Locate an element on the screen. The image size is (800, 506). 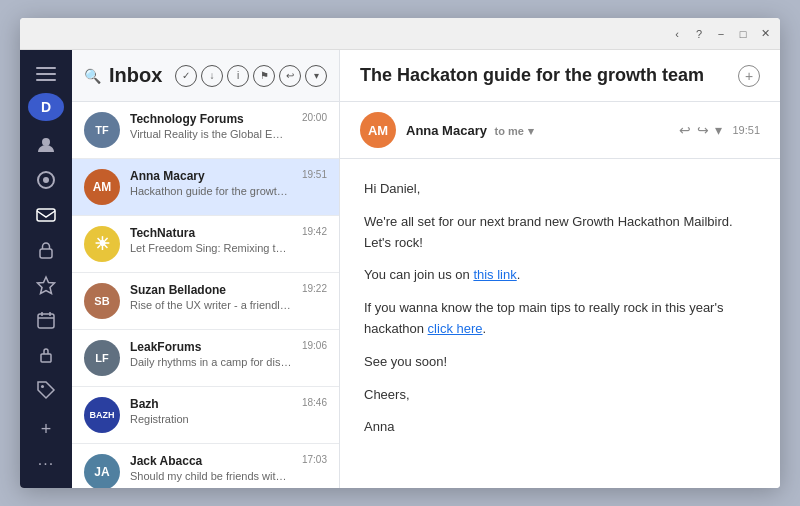
message-item: SBSuzan BelladoneRise of the UX writer -… is located at coordinates (206, 302).